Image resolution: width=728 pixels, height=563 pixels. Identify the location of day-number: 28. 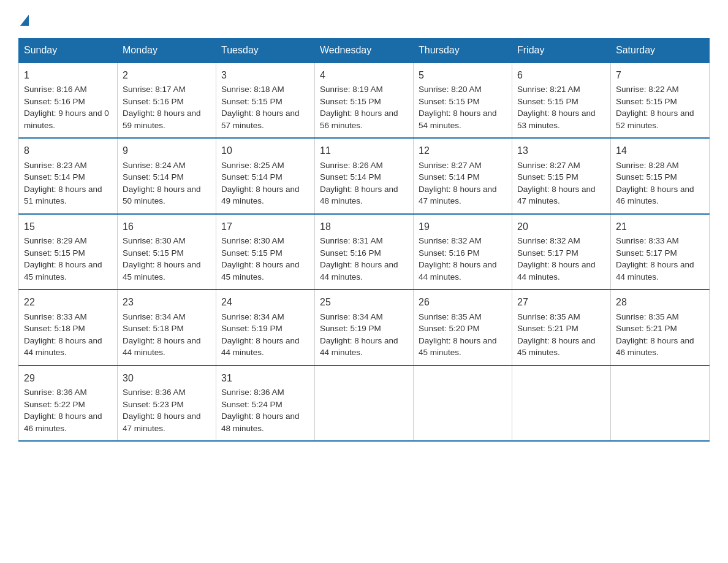
(660, 302).